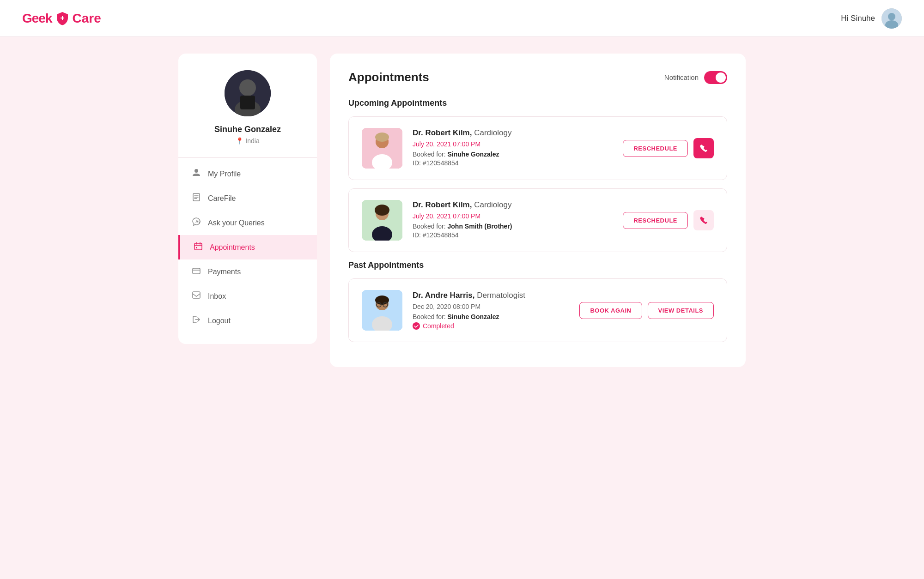  Describe the element at coordinates (538, 310) in the screenshot. I see `past-appointment-card-1: Dr. Andre Harris, Dermatologist Dec 20, …` at that location.